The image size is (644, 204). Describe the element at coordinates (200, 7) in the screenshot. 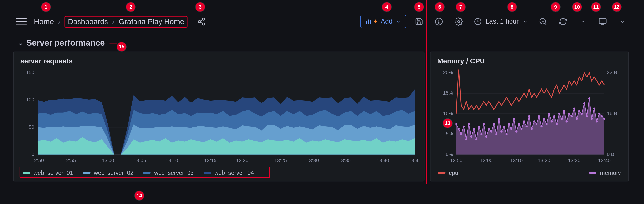

I see `callout-3: 3` at that location.